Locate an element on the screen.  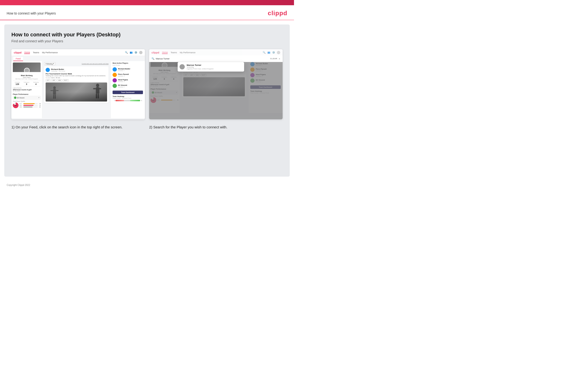
player-name-rb: Richard Butler is located at coordinates (124, 69).